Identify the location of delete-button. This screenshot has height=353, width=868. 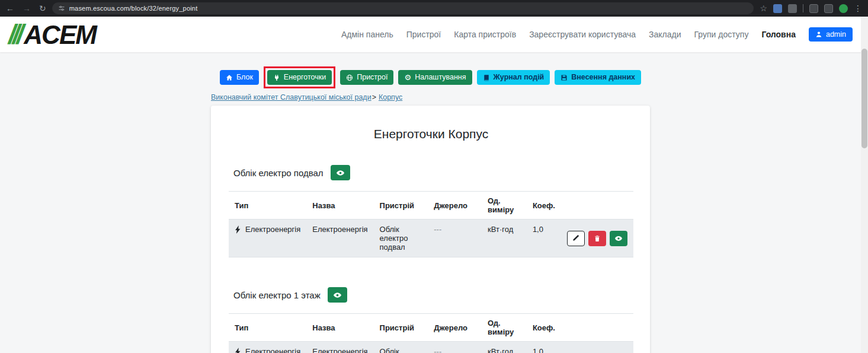
(597, 238).